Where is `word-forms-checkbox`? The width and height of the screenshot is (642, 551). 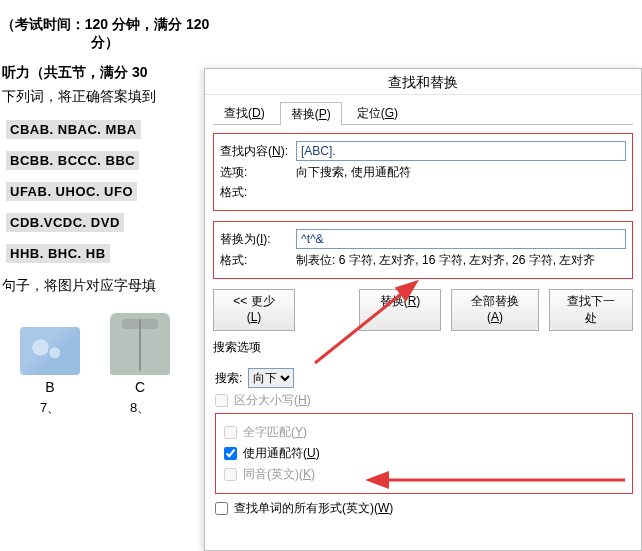
word-forms-checkbox is located at coordinates (222, 508).